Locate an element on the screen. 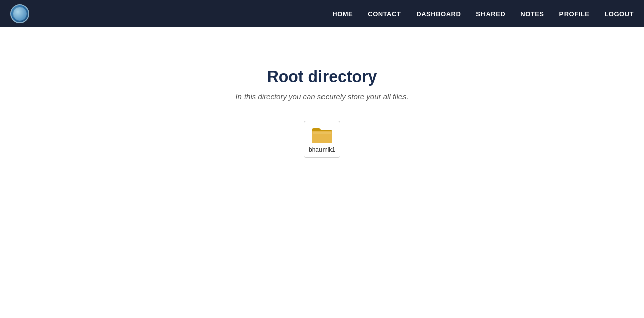  logo is located at coordinates (20, 14).